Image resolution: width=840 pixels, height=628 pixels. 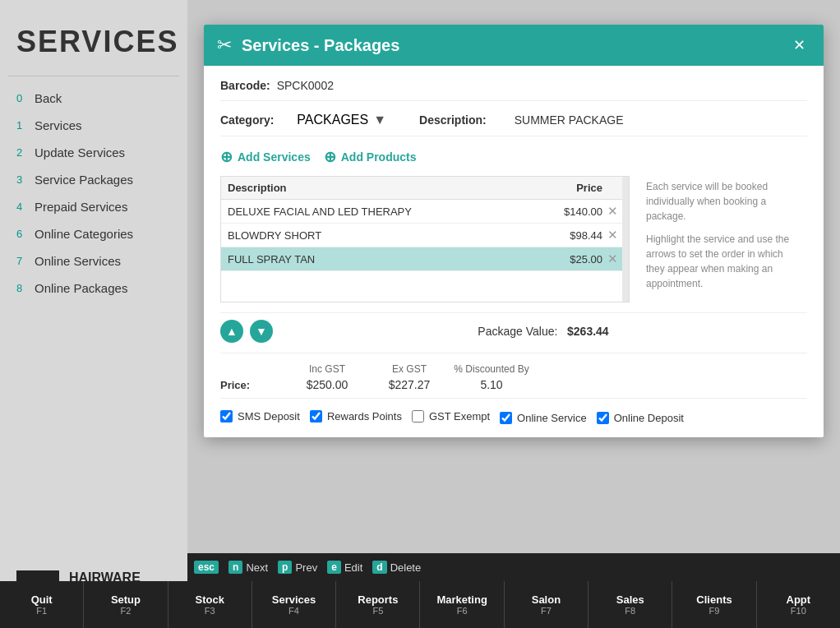 What do you see at coordinates (418, 416) in the screenshot?
I see `checkbox-gst-exempt-input` at bounding box center [418, 416].